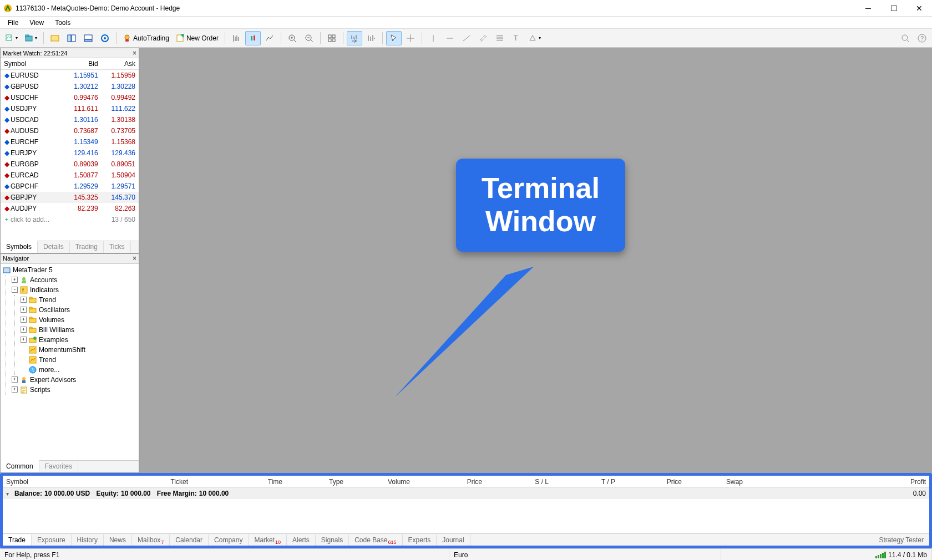 The width and height of the screenshot is (932, 560). What do you see at coordinates (118, 540) in the screenshot?
I see `term-tab-news: News` at bounding box center [118, 540].